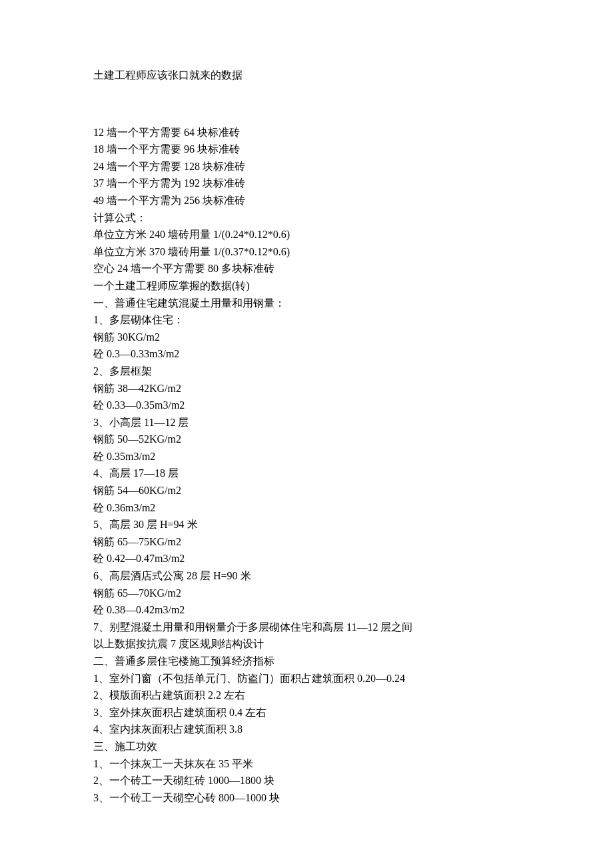 This screenshot has height=868, width=613. I want to click on body-line: 砼 0.33—0.35m3/m2, so click(306, 405).